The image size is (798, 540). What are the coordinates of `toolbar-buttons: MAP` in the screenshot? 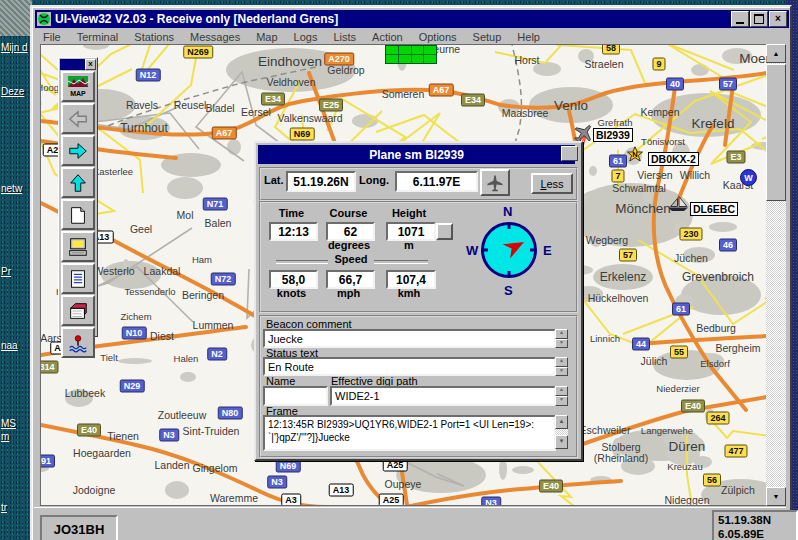 It's located at (78, 214).